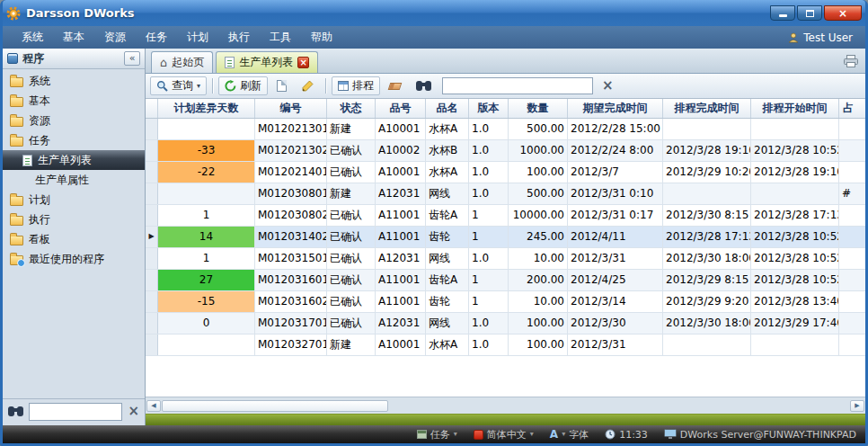 The width and height of the screenshot is (868, 446). Describe the element at coordinates (188, 63) in the screenshot. I see `tab-home-label: 起始页` at that location.